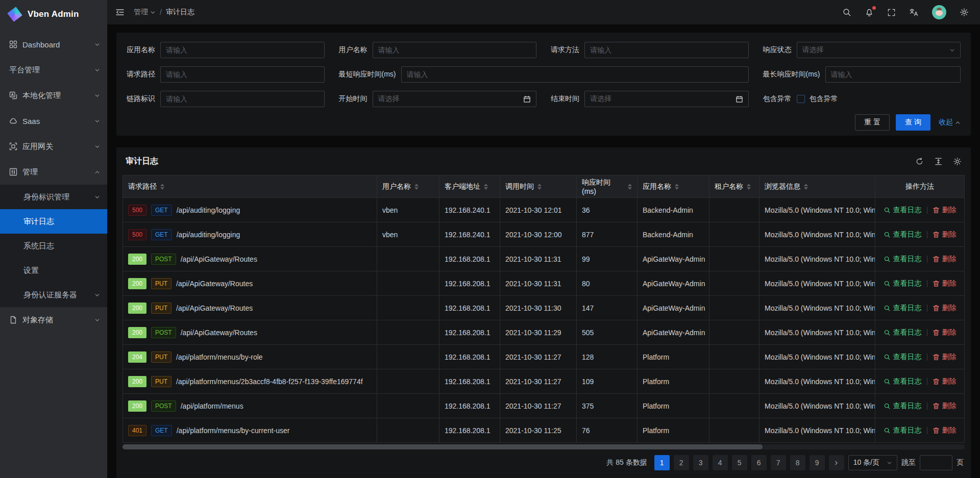 Image resolution: width=980 pixels, height=478 pixels. Describe the element at coordinates (408, 187) in the screenshot. I see `column-header: 用户名称` at that location.